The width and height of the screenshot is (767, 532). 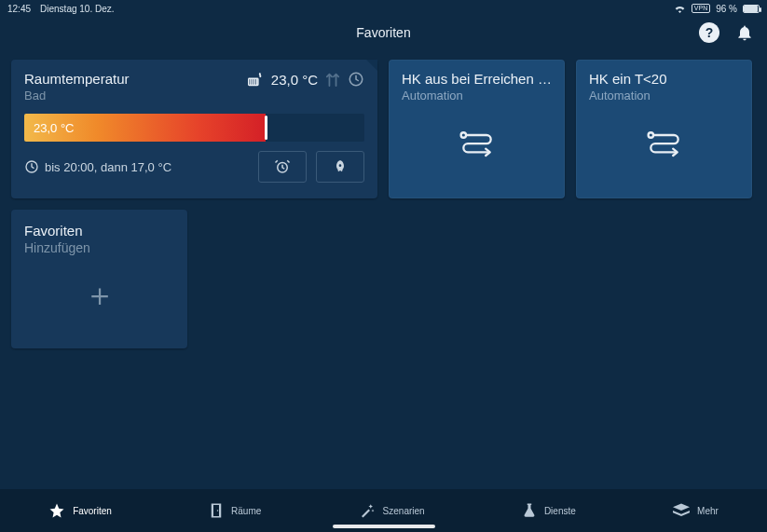 I want to click on schedule-clock-icon, so click(x=32, y=167).